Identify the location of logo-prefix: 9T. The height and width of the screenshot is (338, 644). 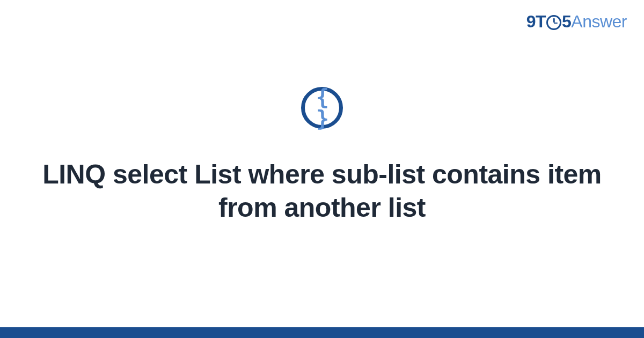
(536, 21).